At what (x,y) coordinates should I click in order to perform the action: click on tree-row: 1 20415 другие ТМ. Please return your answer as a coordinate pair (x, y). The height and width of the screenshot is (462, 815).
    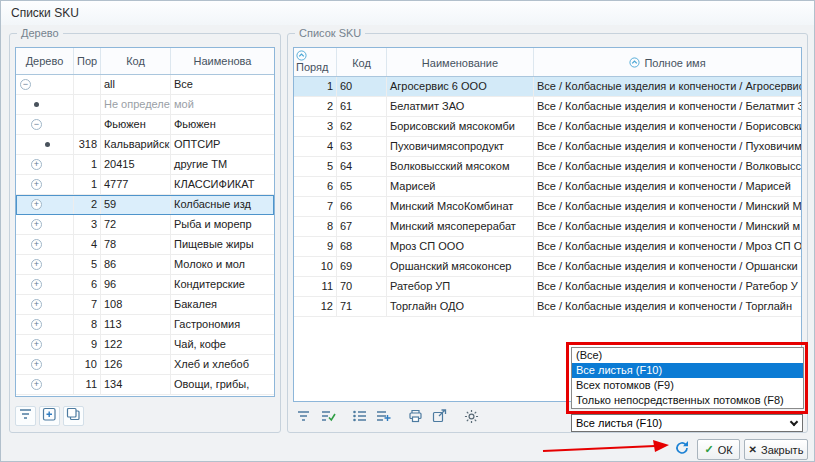
    Looking at the image, I should click on (145, 165).